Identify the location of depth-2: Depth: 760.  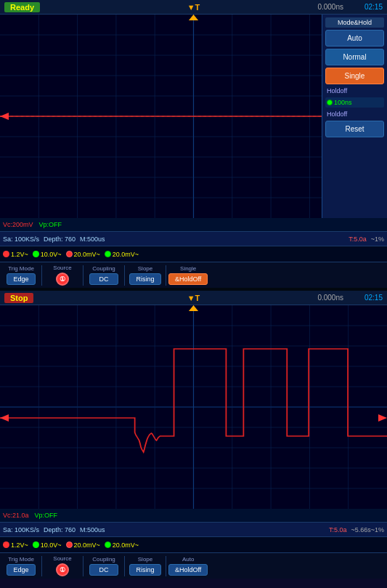
(60, 530).